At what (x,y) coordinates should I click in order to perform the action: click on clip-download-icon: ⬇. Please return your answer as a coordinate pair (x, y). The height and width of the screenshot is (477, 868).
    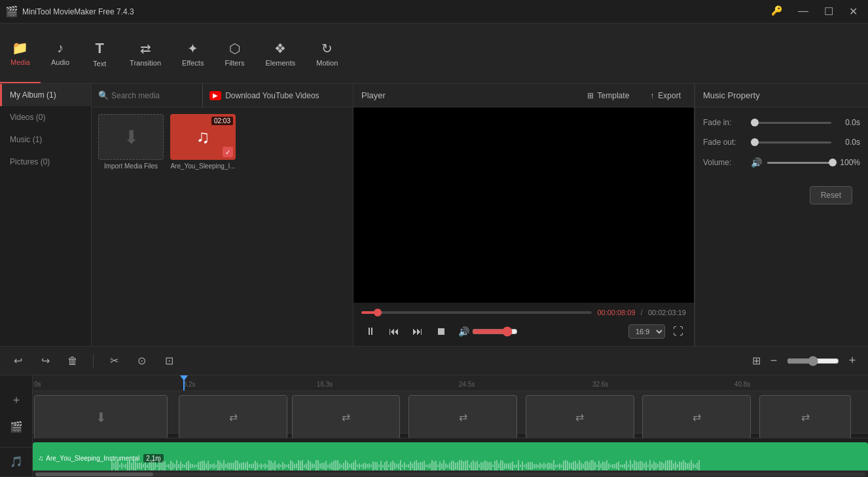
    Looking at the image, I should click on (101, 417).